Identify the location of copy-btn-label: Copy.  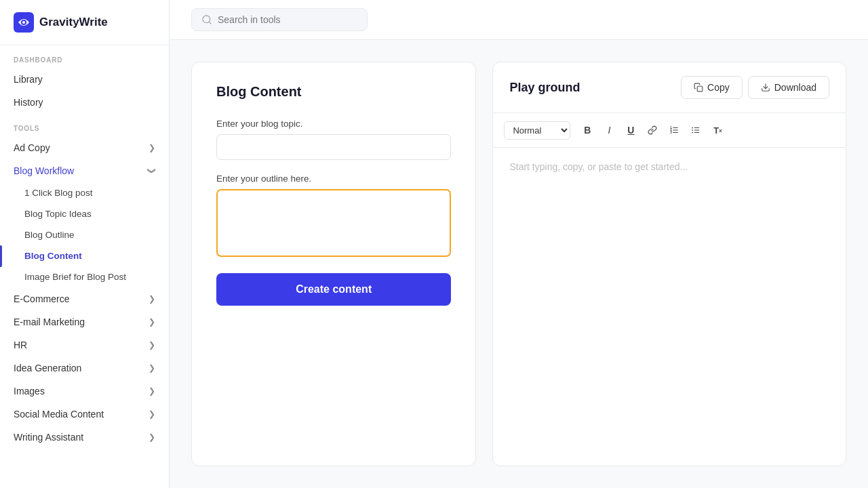
(719, 87).